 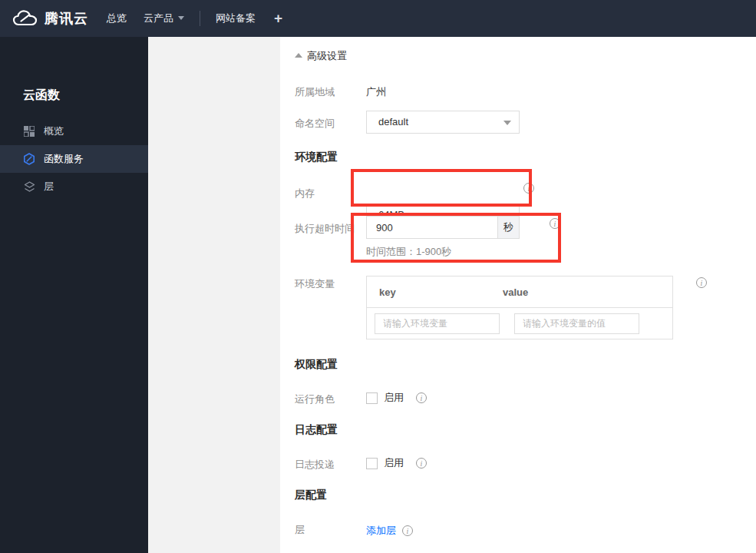 What do you see at coordinates (74, 187) in the screenshot?
I see `sidebar-item-layers: 层` at bounding box center [74, 187].